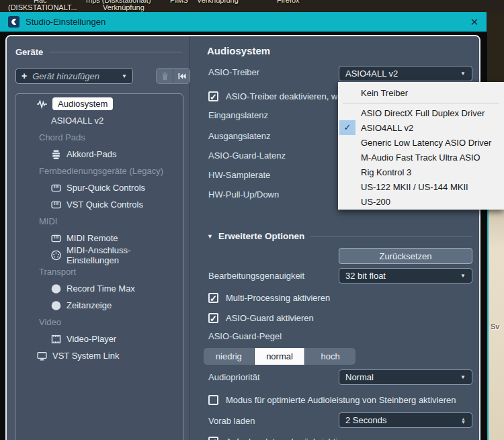 The height and width of the screenshot is (440, 504). I want to click on film-icon, so click(56, 339).